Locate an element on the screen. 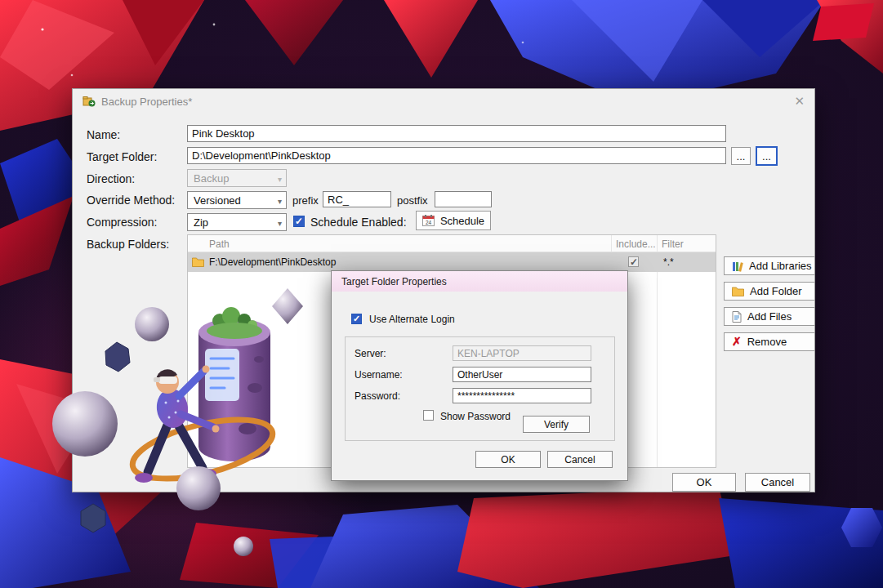 The width and height of the screenshot is (883, 588). cell-path: F:\Development\PinkDesktop is located at coordinates (273, 262).